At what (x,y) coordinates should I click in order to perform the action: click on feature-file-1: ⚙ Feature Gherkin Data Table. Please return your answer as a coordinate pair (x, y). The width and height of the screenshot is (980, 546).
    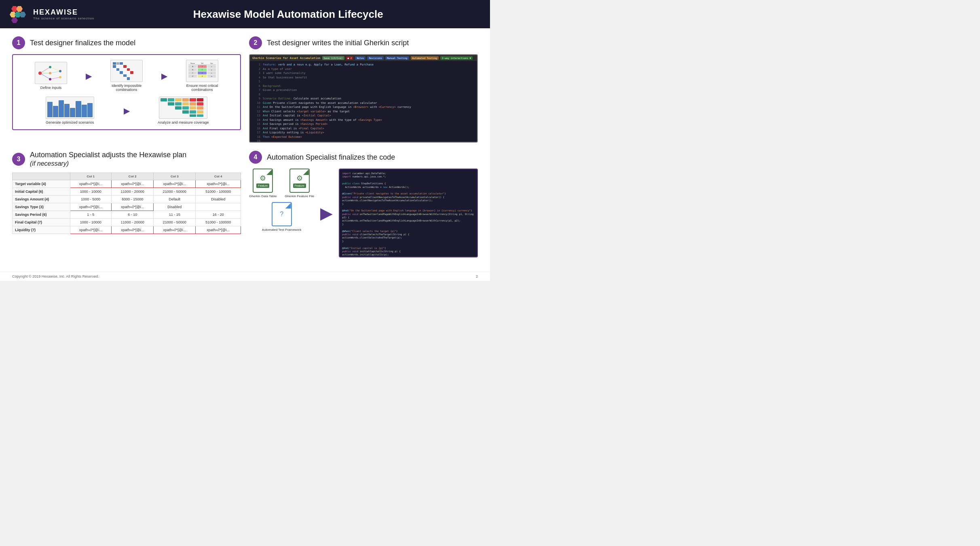
    Looking at the image, I should click on (263, 183).